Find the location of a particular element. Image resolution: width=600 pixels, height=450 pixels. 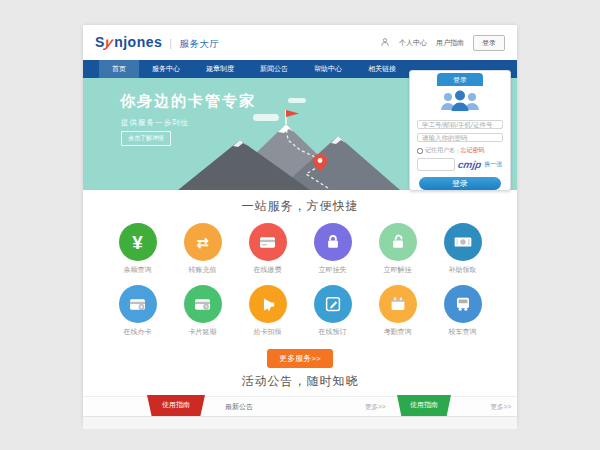

service-item: 补助领取 is located at coordinates (462, 249).